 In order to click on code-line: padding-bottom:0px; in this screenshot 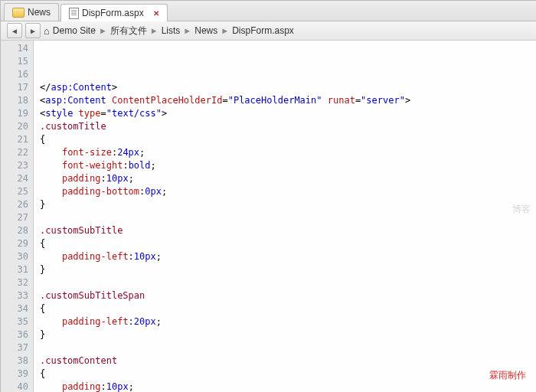, I will do `click(285, 191)`.